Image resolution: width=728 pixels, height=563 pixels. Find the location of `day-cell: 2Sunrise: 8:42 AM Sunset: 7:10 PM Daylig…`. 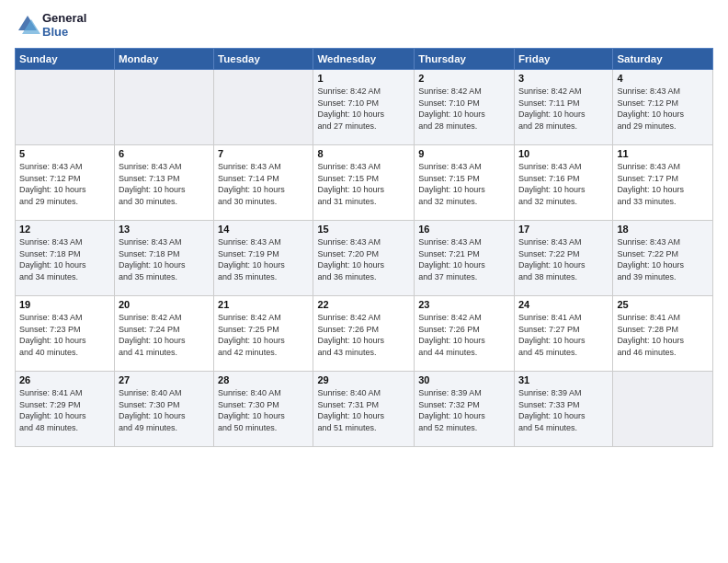

day-cell: 2Sunrise: 8:42 AM Sunset: 7:10 PM Daylig… is located at coordinates (465, 108).